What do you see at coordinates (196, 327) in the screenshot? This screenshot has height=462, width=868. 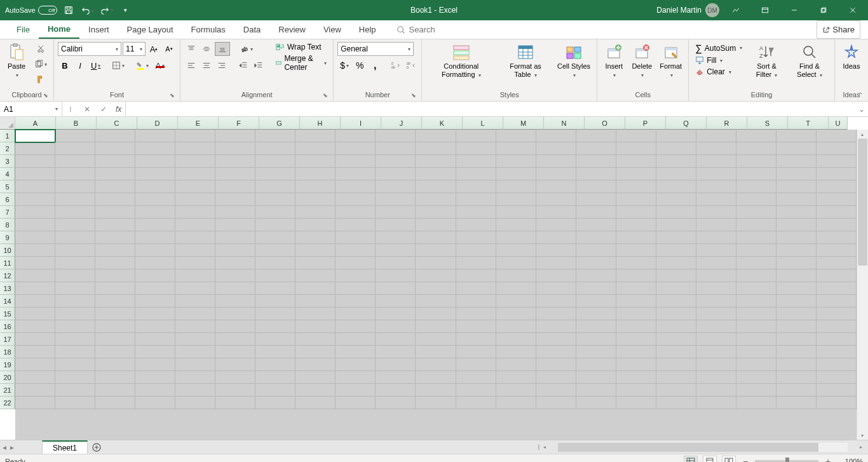 I see `cell-E16` at bounding box center [196, 327].